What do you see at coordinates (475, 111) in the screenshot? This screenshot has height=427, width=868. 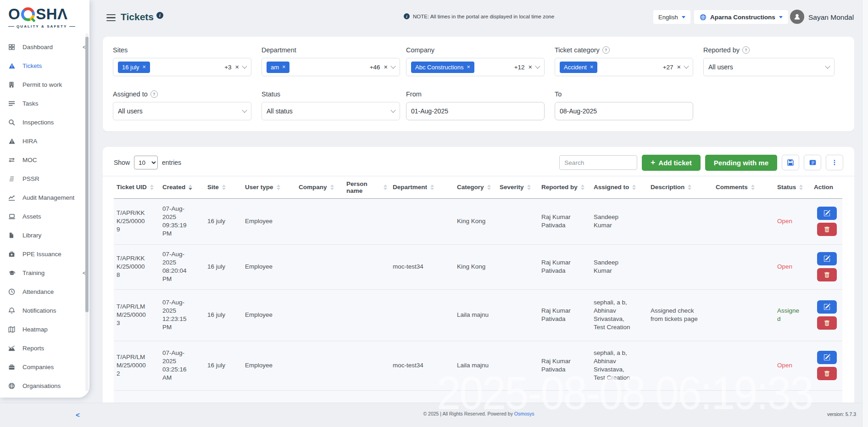 I see `filter-from-input: 01-Aug-2025` at bounding box center [475, 111].